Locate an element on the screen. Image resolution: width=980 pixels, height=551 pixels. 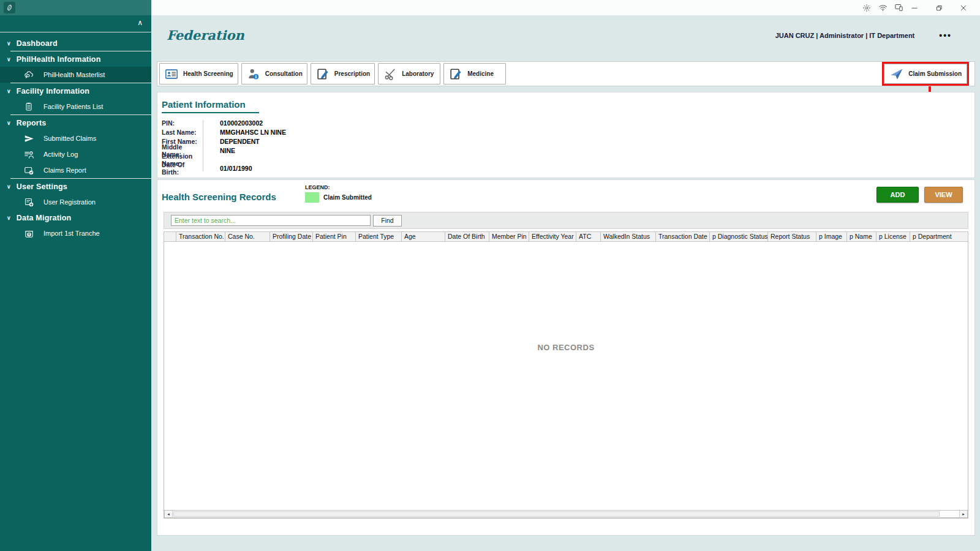
section-label: Dashboard is located at coordinates (37, 43).